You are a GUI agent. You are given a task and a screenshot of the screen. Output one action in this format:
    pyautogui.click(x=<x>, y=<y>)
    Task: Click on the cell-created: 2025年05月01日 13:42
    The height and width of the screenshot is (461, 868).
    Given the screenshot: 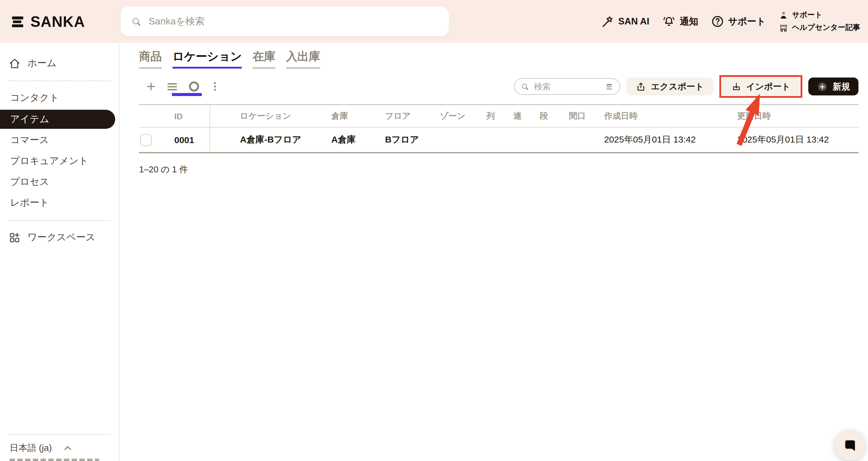 What is the action you would take?
    pyautogui.click(x=664, y=140)
    